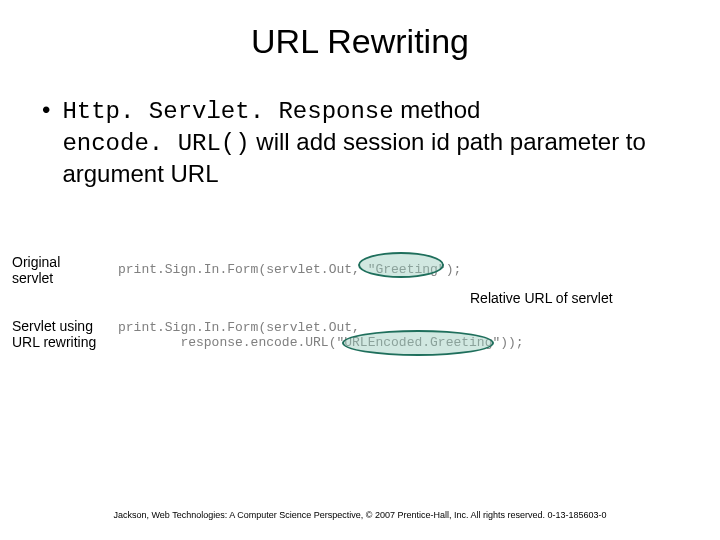  What do you see at coordinates (228, 112) in the screenshot?
I see `code-span-1: Http. Servlet. Response` at bounding box center [228, 112].